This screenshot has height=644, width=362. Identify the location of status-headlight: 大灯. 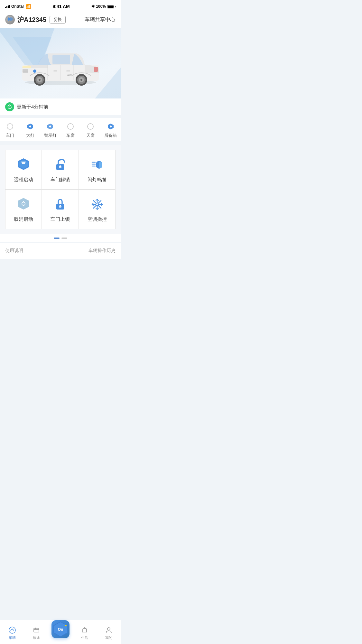
(30, 131).